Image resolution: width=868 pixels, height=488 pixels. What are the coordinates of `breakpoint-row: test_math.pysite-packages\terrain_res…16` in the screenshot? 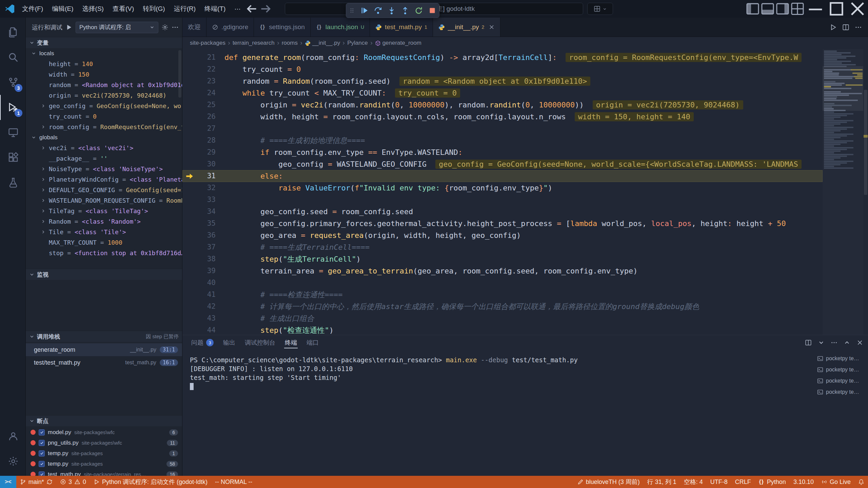 It's located at (104, 472).